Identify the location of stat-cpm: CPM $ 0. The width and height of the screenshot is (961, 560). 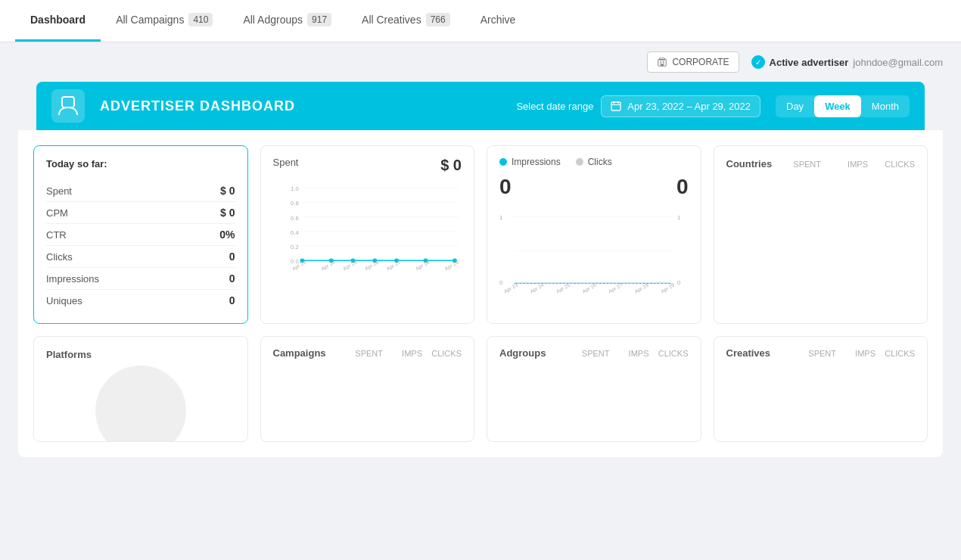
(141, 213).